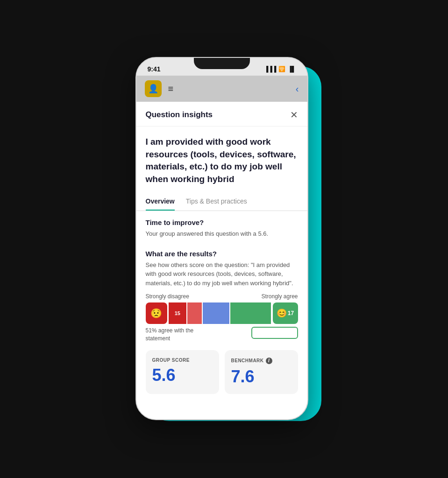 Image resolution: width=448 pixels, height=478 pixels. What do you see at coordinates (178, 313) in the screenshot?
I see `bar-segment-1: 15` at bounding box center [178, 313].